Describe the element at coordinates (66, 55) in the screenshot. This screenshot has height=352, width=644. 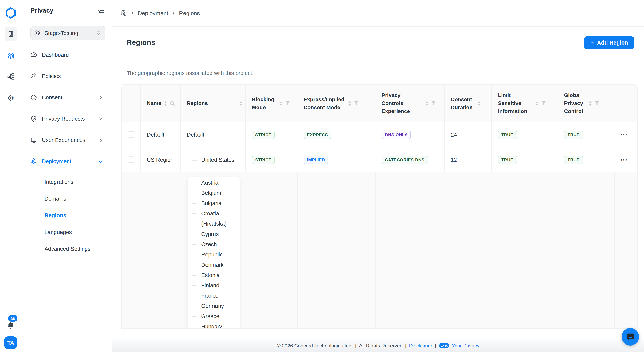
I see `sidebar-item-dashboard: Dashboard` at that location.